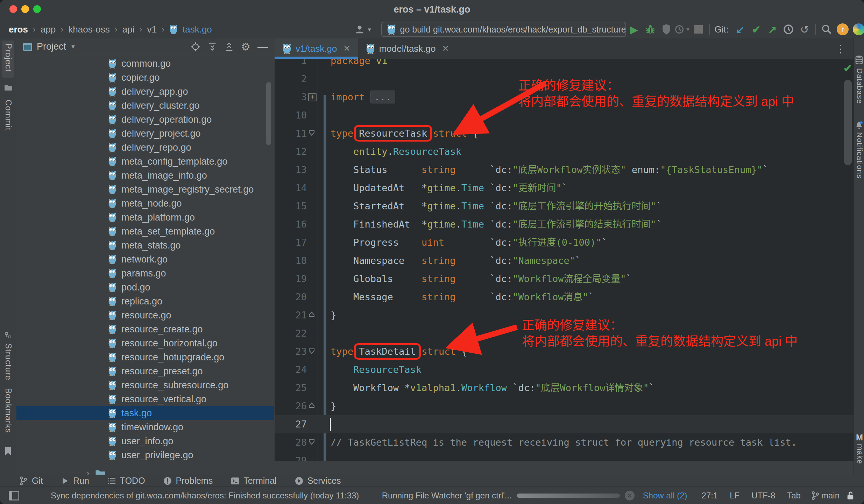  I want to click on tree-file-meta_image_registry_secret-go: meta_image_registry_secret.go, so click(146, 189).